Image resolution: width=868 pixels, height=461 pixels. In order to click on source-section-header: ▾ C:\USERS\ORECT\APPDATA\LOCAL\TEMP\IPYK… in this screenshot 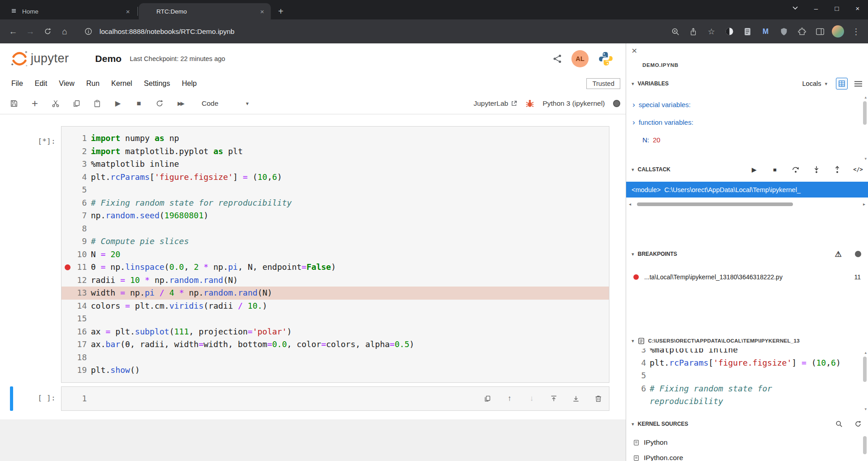, I will do `click(747, 341)`.